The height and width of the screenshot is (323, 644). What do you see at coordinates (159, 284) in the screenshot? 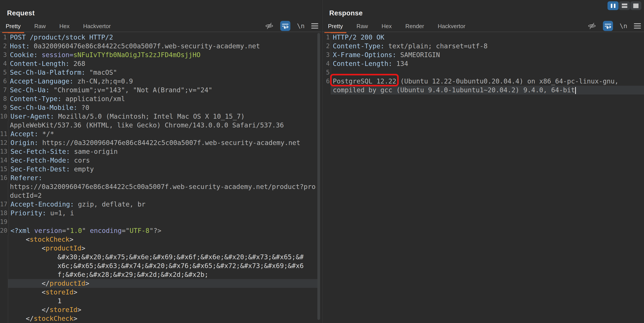
I see `code-row: </productId>` at bounding box center [159, 284].